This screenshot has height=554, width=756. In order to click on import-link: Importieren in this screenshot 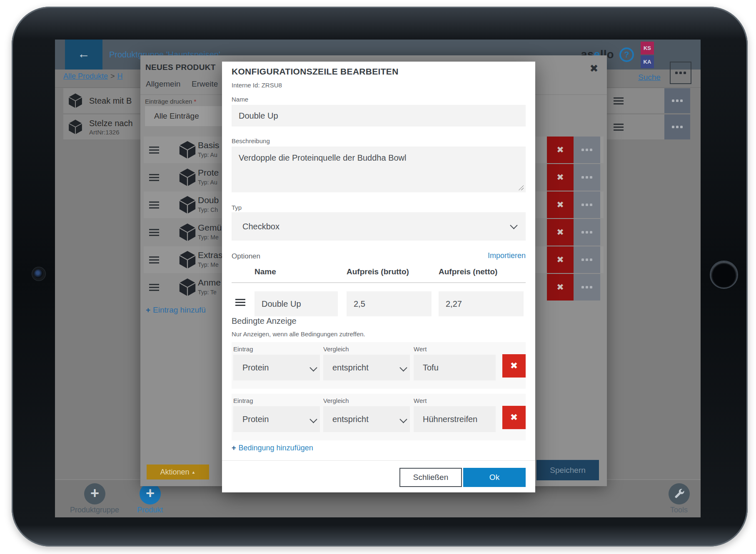, I will do `click(506, 256)`.